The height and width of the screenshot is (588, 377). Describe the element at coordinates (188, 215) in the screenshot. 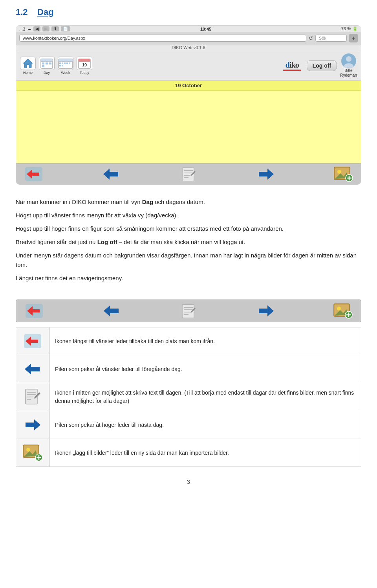

I see `para-2: Högst upp till vänster finns menyn för a…` at that location.